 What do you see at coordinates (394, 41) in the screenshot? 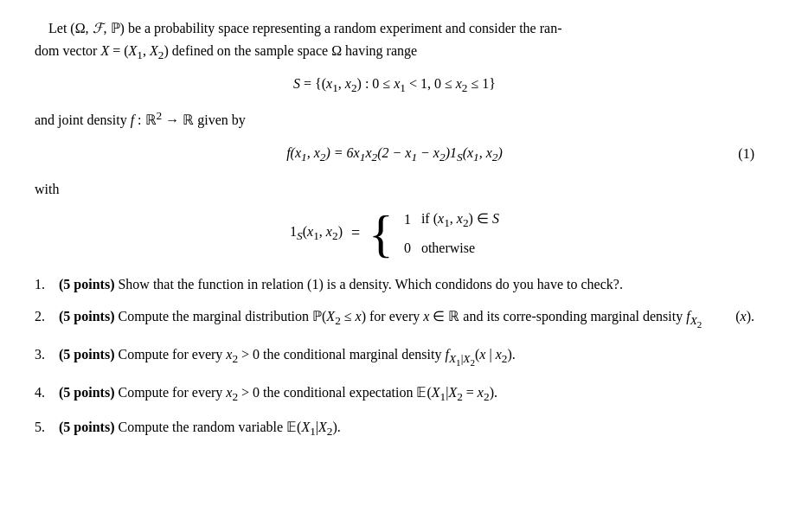
I see `intro-paragraph: Let (Ω, ℱ, ℙ) be a probability space rep…` at bounding box center [394, 41].